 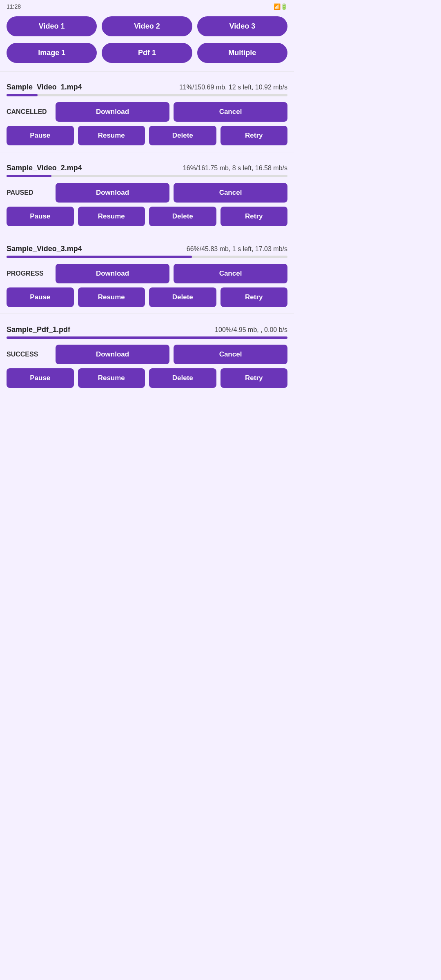 What do you see at coordinates (112, 378) in the screenshot?
I see `resume-btn-3: Resume` at bounding box center [112, 378].